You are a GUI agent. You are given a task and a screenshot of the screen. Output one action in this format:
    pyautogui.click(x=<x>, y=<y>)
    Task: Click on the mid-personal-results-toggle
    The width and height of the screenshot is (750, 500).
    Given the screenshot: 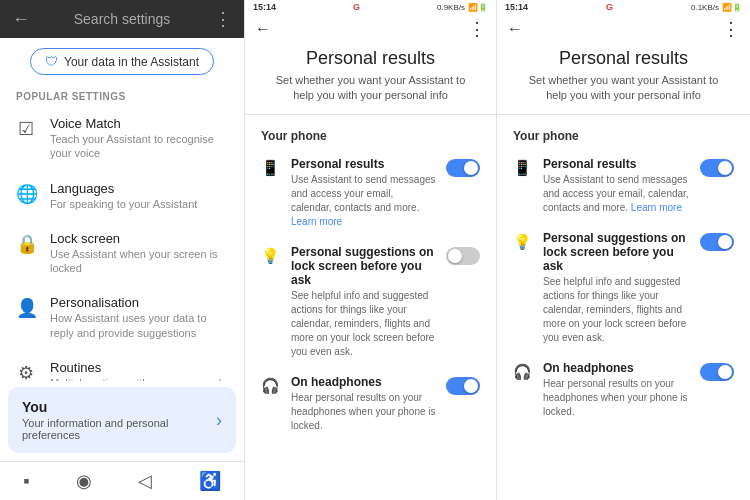 What is the action you would take?
    pyautogui.click(x=463, y=168)
    